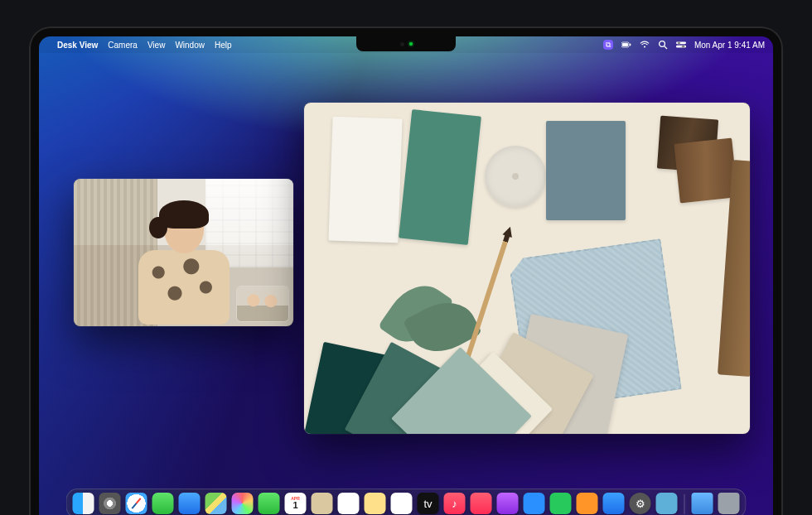  What do you see at coordinates (561, 503) in the screenshot?
I see `dock-numbers-icon` at bounding box center [561, 503].